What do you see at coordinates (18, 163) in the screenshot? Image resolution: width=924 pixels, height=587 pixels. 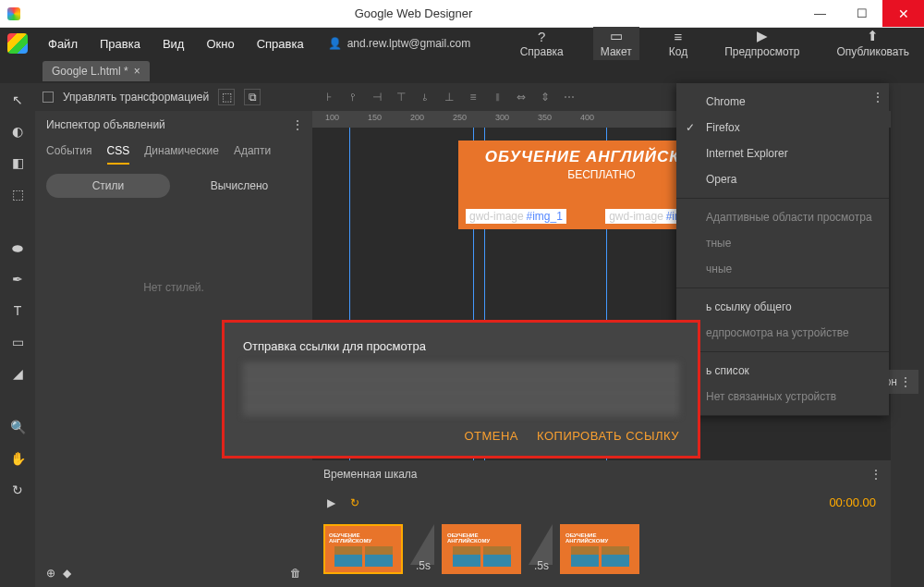 I see `cube-tool-icon: ◧` at bounding box center [18, 163].